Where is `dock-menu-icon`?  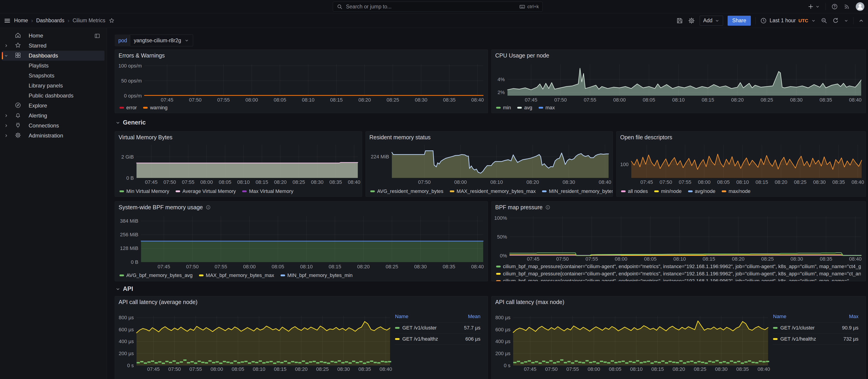
dock-menu-icon is located at coordinates (97, 36).